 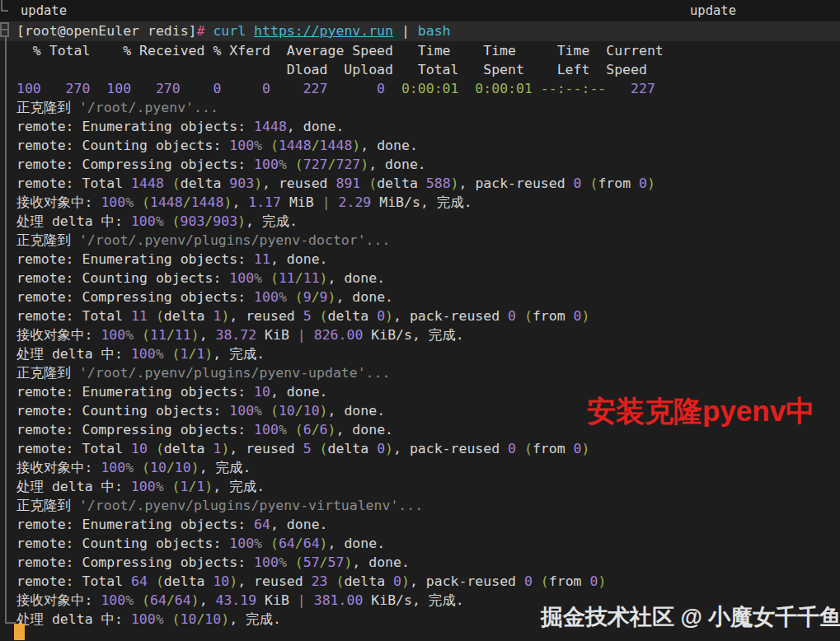 What do you see at coordinates (413, 600) in the screenshot?
I see `text-segment: KiB/s, 完成.` at bounding box center [413, 600].